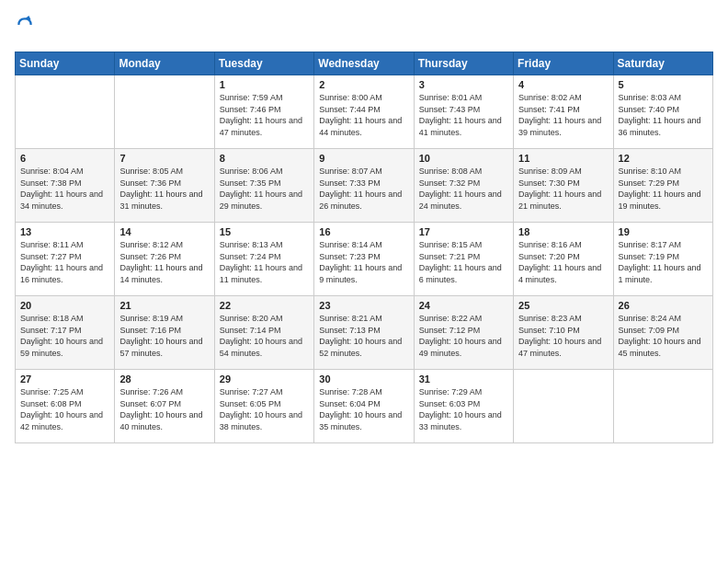 The image size is (728, 563). I want to click on calendar-cell: 3Sunrise: 8:01 AM Sunset: 7:43 PM Daylig…, so click(463, 112).